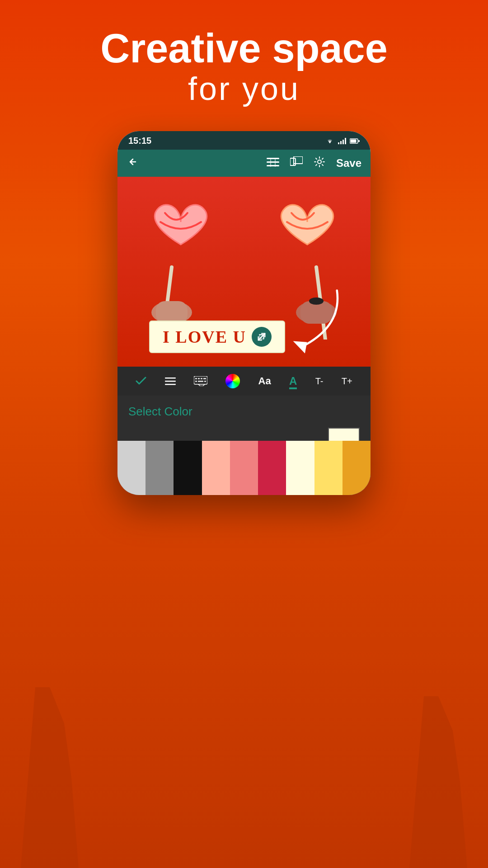 The height and width of the screenshot is (868, 488). Describe the element at coordinates (141, 381) in the screenshot. I see `check-tool` at that location.